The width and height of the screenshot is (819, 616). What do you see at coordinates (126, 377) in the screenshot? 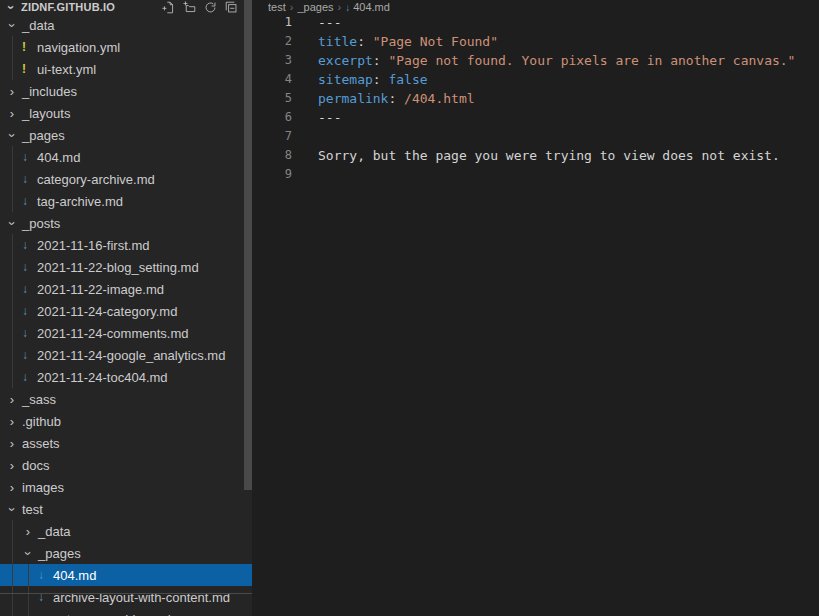
I see `tree-item: ↓2021-11-24-toc404.md` at bounding box center [126, 377].